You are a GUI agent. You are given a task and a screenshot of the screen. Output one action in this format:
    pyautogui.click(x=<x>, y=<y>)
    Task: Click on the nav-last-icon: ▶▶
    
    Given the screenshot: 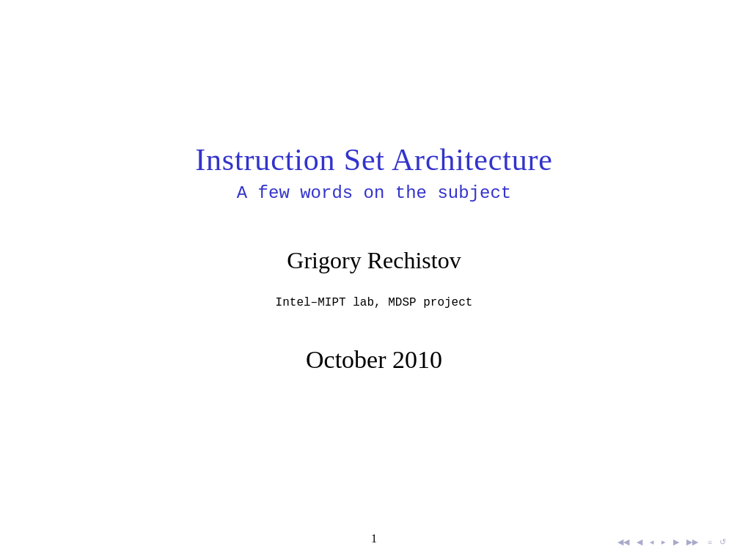 What is the action you would take?
    pyautogui.click(x=692, y=542)
    